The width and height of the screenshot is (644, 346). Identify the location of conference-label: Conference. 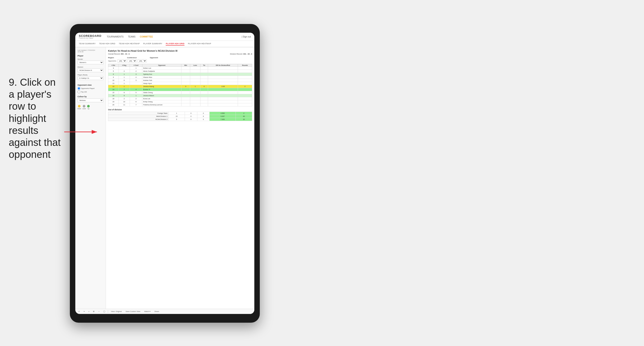
(132, 58).